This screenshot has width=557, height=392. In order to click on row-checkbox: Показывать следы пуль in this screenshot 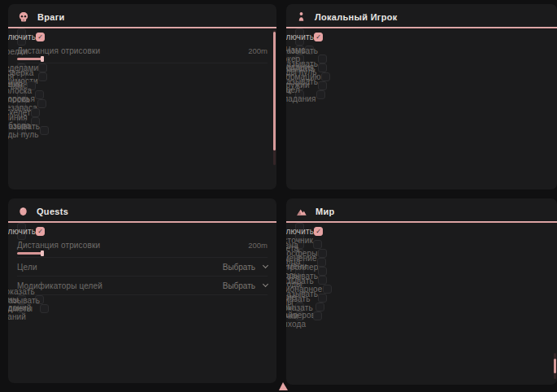, I will do `click(21, 130)`.